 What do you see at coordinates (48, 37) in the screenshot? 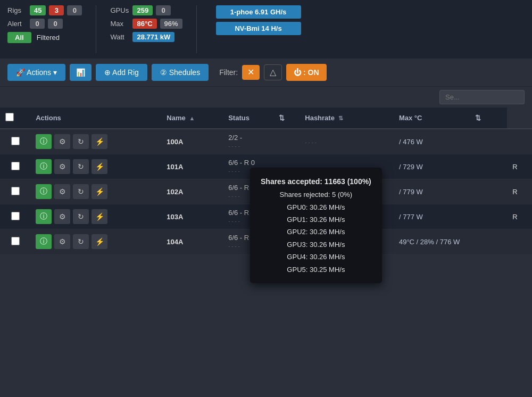
I see `filtered-button: Filtered` at bounding box center [48, 37].